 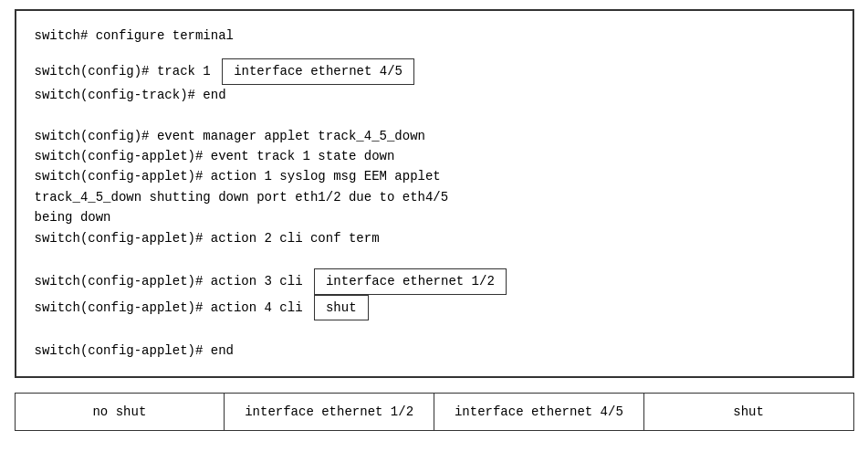 I want to click on line-8-text: track_4_5_down shutting down port eth1/2…, so click(x=242, y=197).